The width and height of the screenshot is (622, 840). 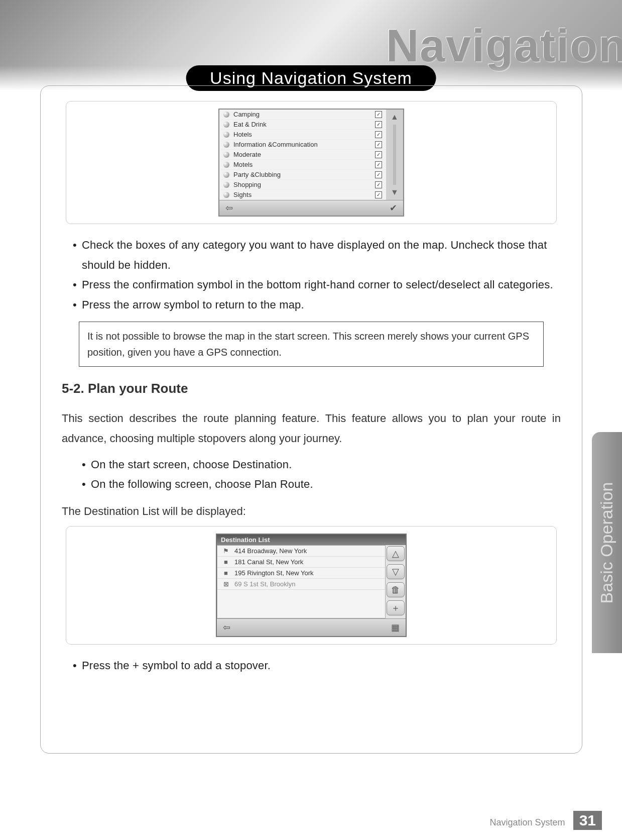 I want to click on destination-text: 195 Rivington St, New York, so click(x=274, y=573).